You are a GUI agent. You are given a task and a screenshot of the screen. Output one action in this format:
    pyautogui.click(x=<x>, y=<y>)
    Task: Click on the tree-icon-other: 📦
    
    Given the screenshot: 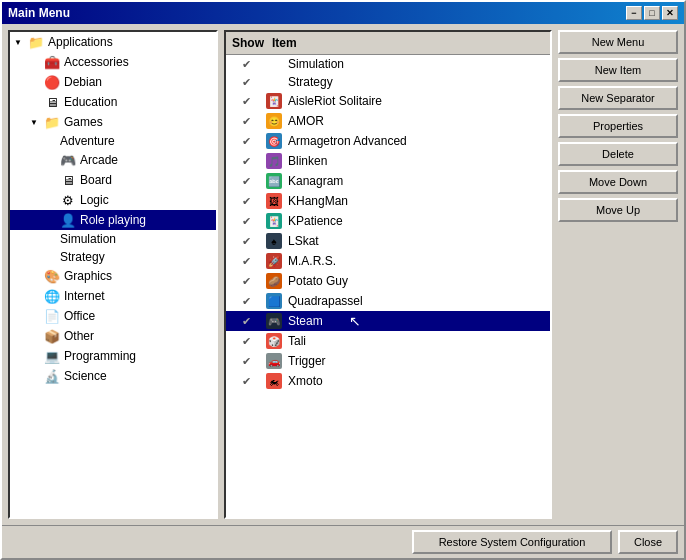 What is the action you would take?
    pyautogui.click(x=52, y=336)
    